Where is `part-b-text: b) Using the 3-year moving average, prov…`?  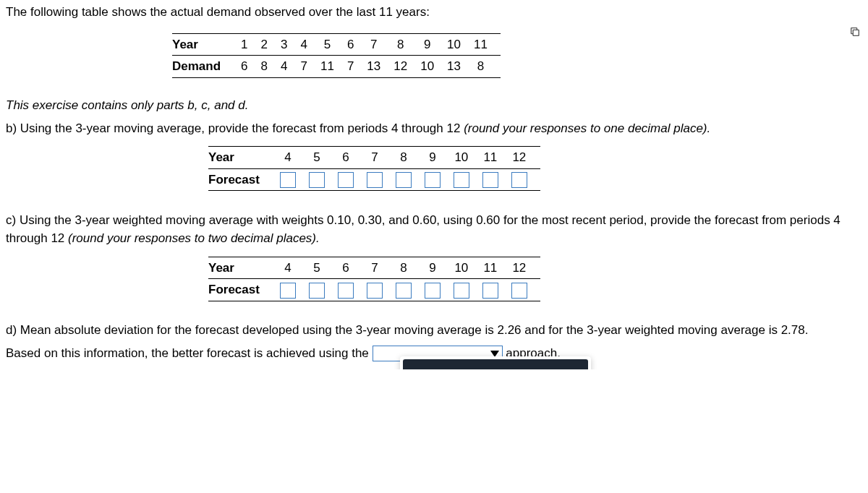 part-b-text: b) Using the 3-year moving average, prov… is located at coordinates (434, 129).